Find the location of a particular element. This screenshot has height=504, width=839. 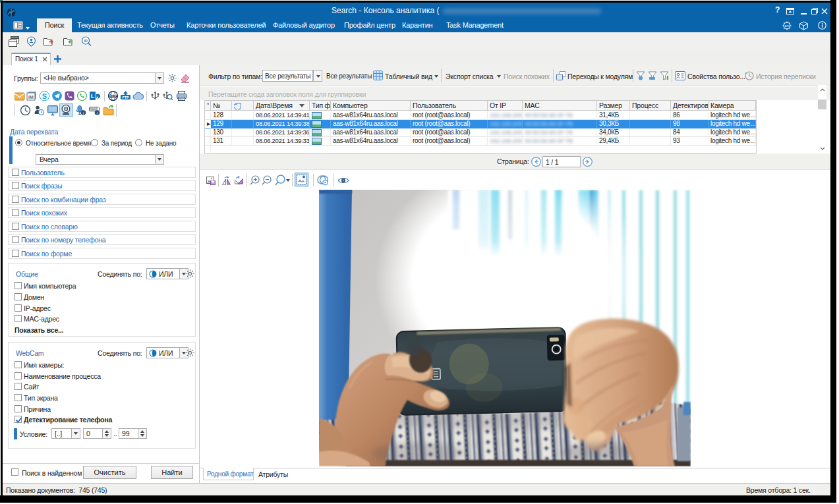

svg-text: ID is located at coordinates (86, 41).